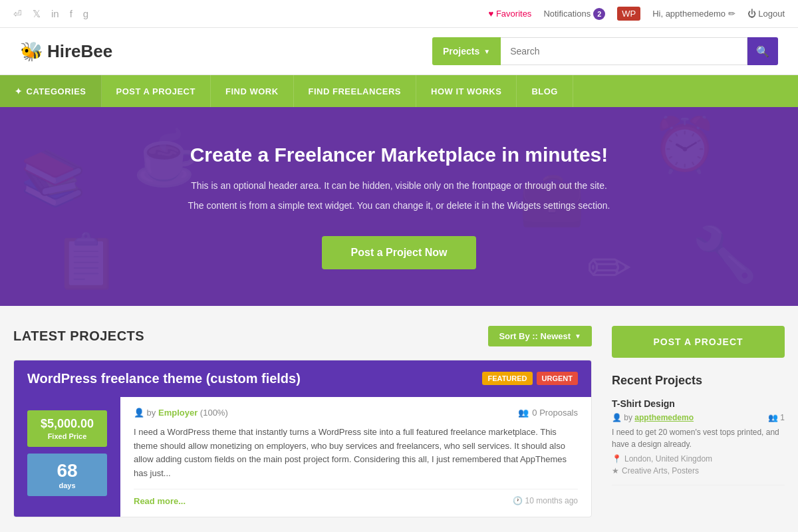 This screenshot has height=532, width=798. Describe the element at coordinates (698, 438) in the screenshot. I see `recent-project-description: I need to get 20 women's vest tops print…` at that location.